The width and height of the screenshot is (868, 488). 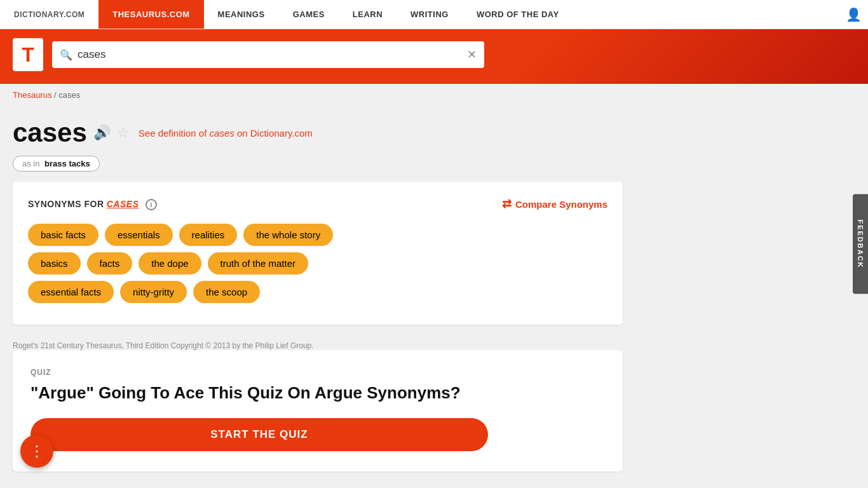 What do you see at coordinates (50, 133) in the screenshot?
I see `word-title: cases` at bounding box center [50, 133].